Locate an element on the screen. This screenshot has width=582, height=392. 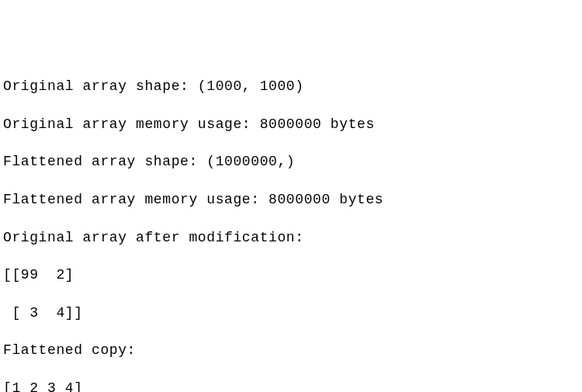
output-line: Flattened array shape: (1000000,) is located at coordinates (291, 161).